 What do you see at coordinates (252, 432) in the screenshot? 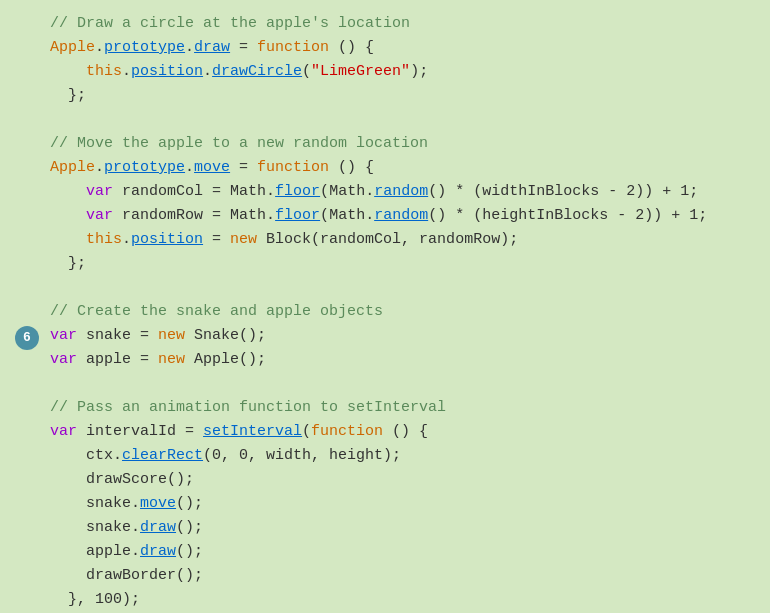
I see `fn-setinterval: setInterval` at bounding box center [252, 432].